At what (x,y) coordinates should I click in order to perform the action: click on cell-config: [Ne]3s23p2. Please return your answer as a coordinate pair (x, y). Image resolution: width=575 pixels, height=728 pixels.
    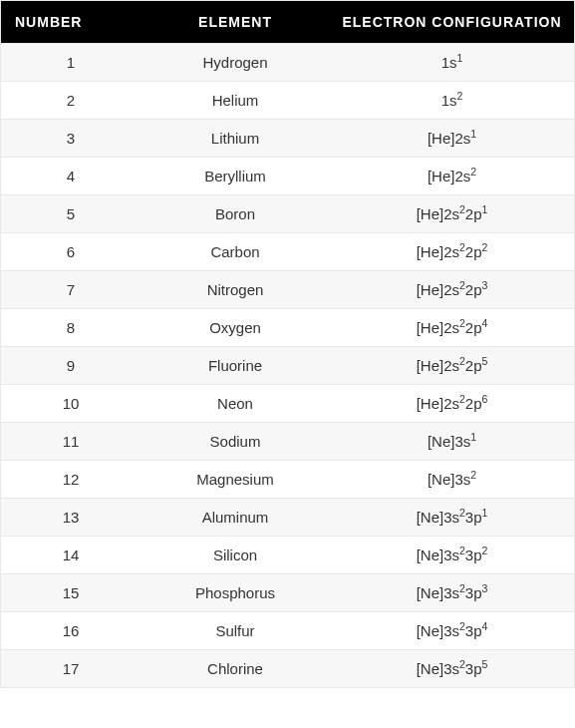
    Looking at the image, I should click on (452, 554).